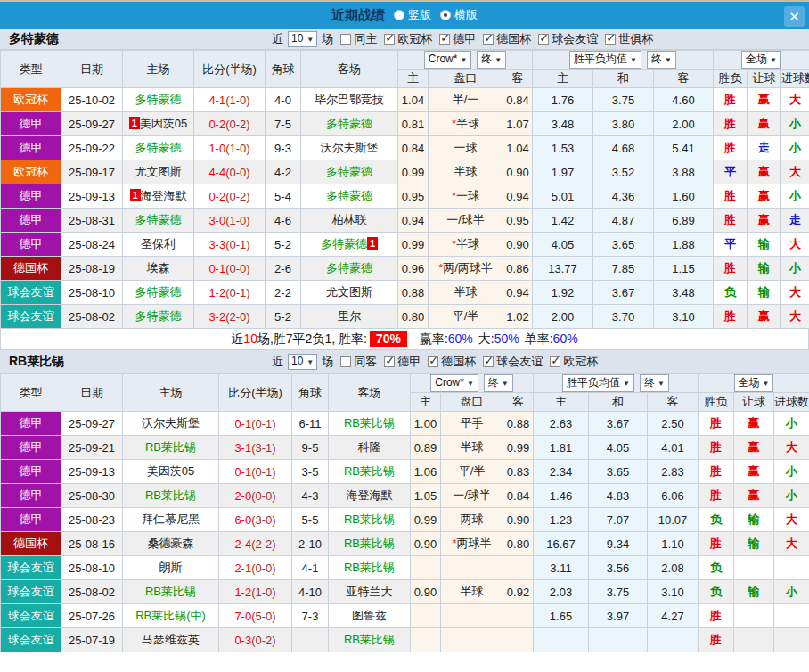  I want to click on goals-result-cell: 大, so click(795, 292).